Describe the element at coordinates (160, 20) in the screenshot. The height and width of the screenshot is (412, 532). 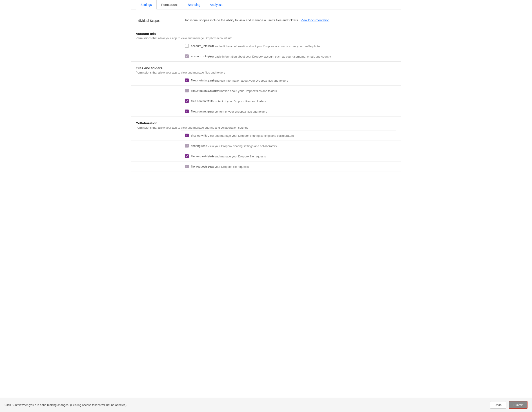
I see `individual-scopes-label: Individual Scopes` at that location.